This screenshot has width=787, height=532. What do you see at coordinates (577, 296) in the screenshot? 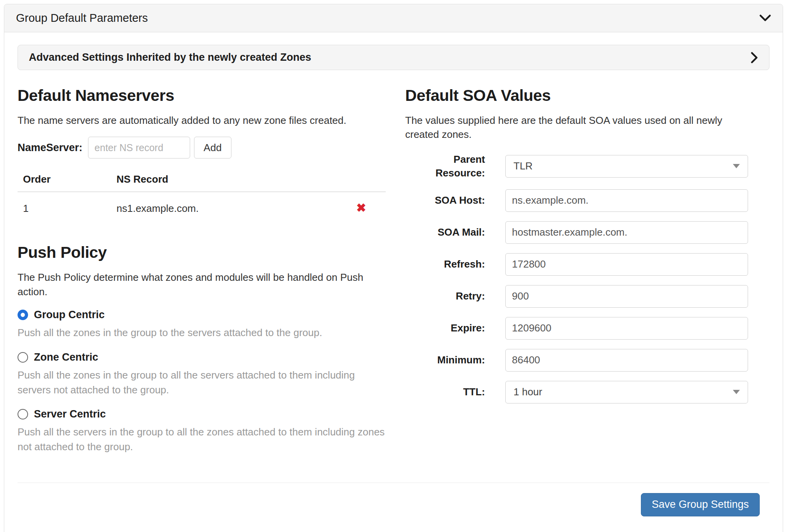
I see `retry-row: Retry:` at bounding box center [577, 296].